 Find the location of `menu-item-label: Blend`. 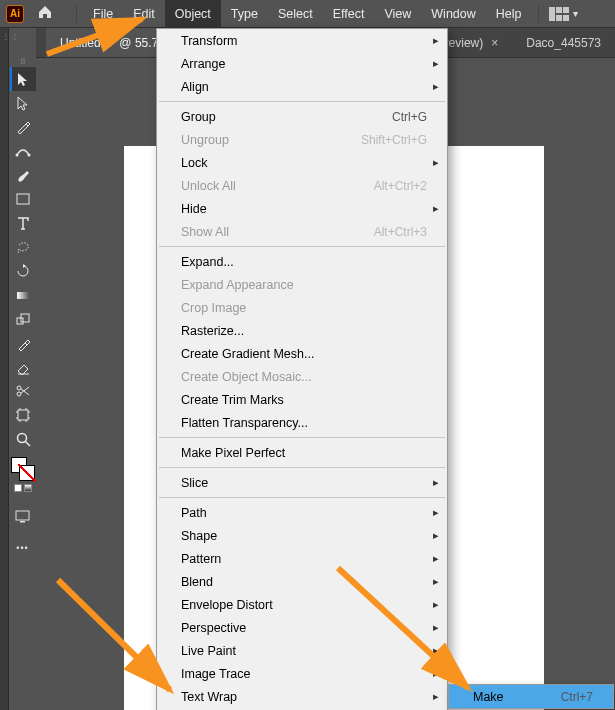

menu-item-label: Blend is located at coordinates (197, 582).